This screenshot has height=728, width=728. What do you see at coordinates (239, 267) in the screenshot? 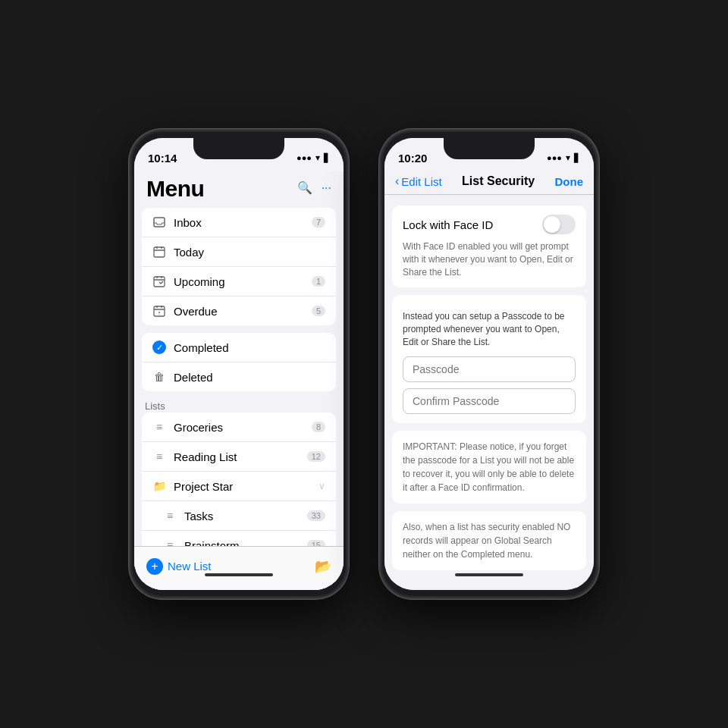
I see `system-items-section: Inbox 7 Today` at bounding box center [239, 267].